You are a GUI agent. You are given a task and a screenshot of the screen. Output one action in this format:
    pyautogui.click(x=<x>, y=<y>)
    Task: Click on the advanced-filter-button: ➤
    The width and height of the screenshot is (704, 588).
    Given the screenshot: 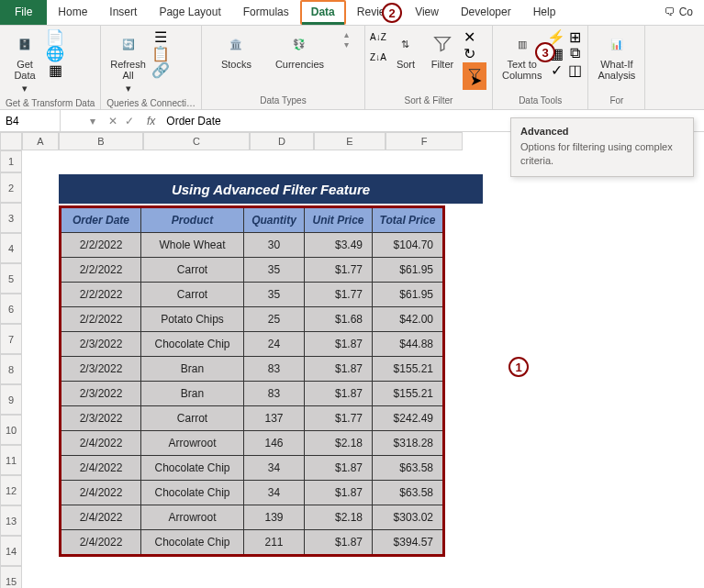 What is the action you would take?
    pyautogui.click(x=475, y=76)
    